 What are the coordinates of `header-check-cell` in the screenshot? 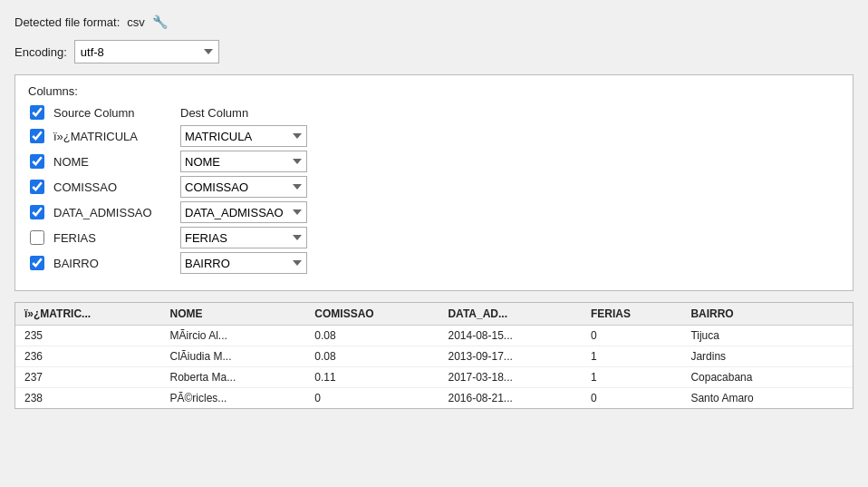 It's located at (42, 112).